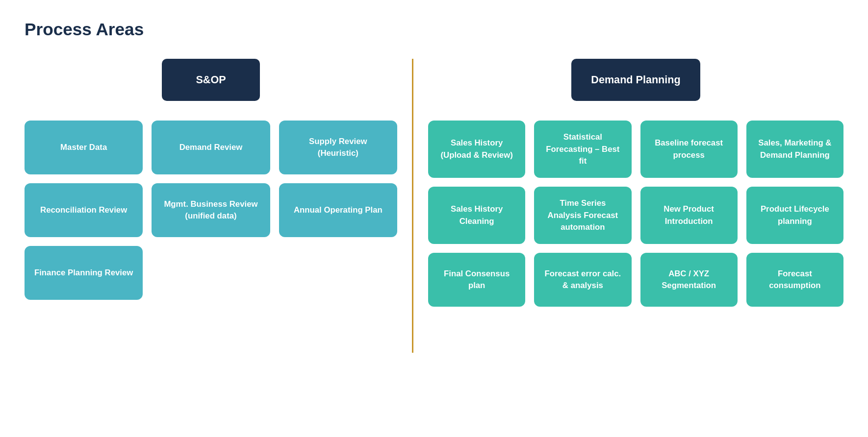  What do you see at coordinates (795, 280) in the screenshot?
I see `list-item: Forecast consumption` at bounding box center [795, 280].